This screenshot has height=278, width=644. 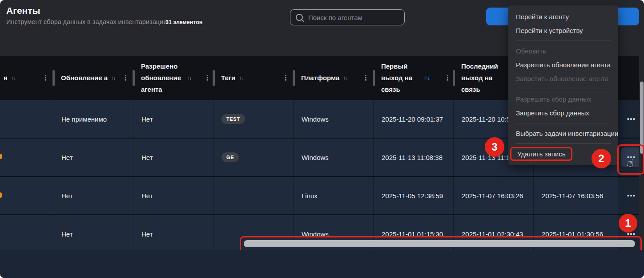 What do you see at coordinates (628, 223) in the screenshot?
I see `annotation-step-1: 1` at bounding box center [628, 223].